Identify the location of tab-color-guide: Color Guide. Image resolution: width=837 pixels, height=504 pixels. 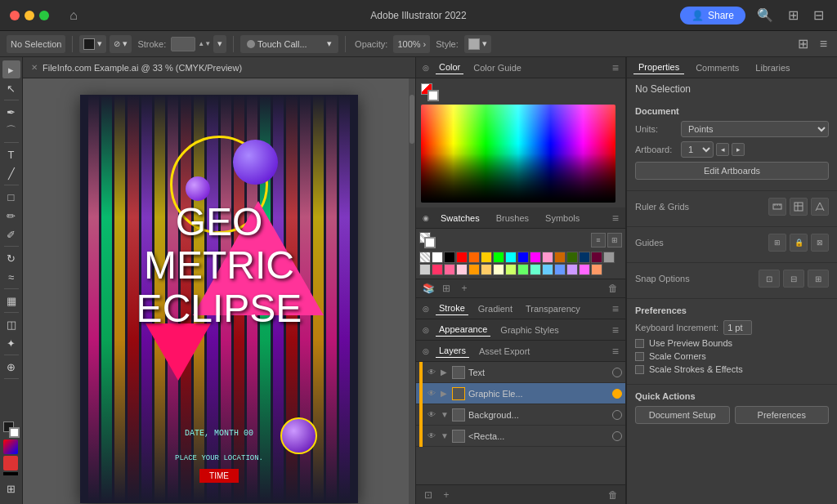
(497, 68).